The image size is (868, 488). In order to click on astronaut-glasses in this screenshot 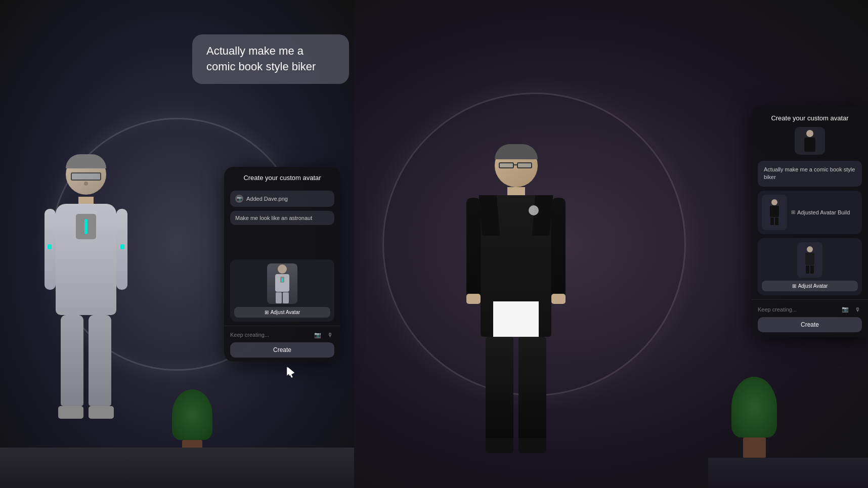, I will do `click(86, 176)`.